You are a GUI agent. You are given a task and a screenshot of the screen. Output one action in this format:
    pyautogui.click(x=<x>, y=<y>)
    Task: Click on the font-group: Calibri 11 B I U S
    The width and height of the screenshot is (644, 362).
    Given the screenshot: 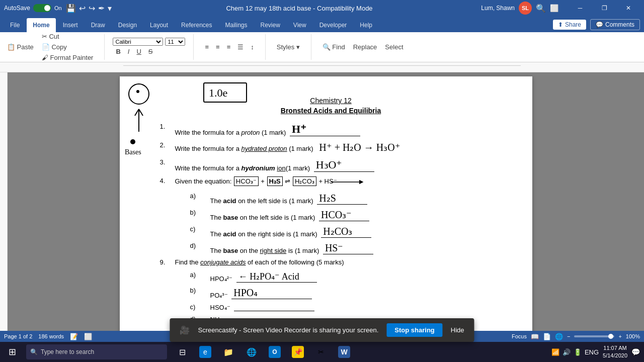 What is the action you would take?
    pyautogui.click(x=153, y=47)
    